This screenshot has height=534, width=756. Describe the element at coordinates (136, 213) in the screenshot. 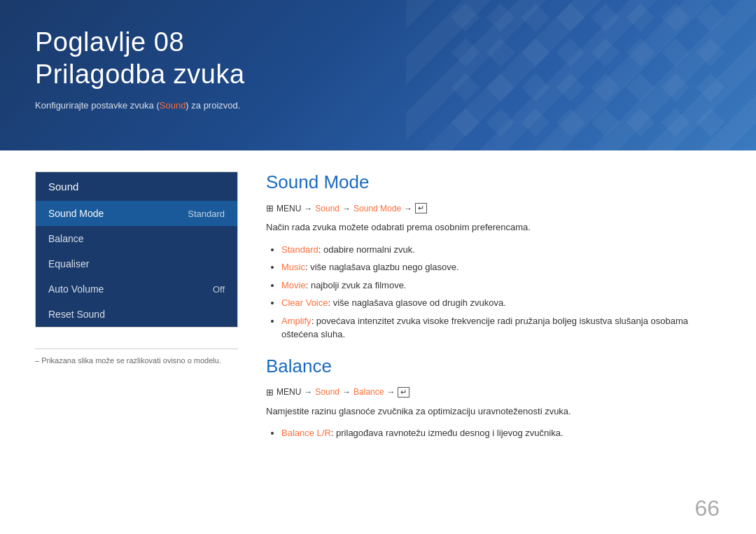

I see `menu-item-sound-mode: Sound Mode Standard` at that location.